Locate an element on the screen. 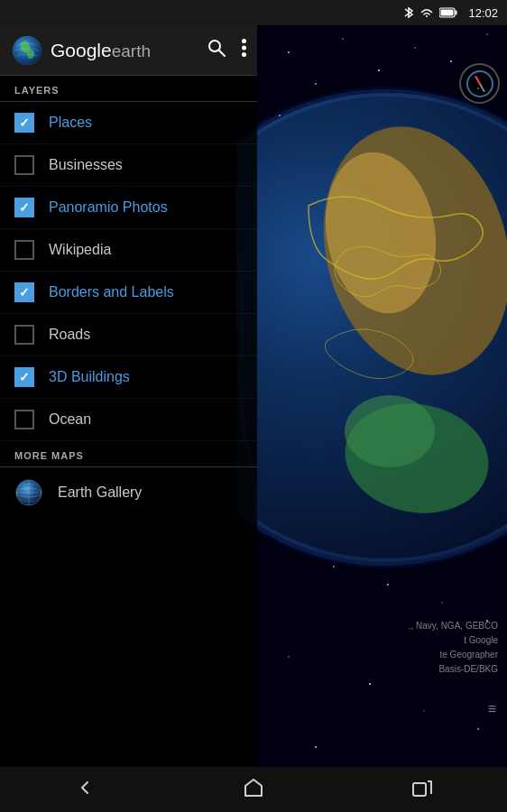 The width and height of the screenshot is (507, 812). wifi-icon is located at coordinates (427, 13).